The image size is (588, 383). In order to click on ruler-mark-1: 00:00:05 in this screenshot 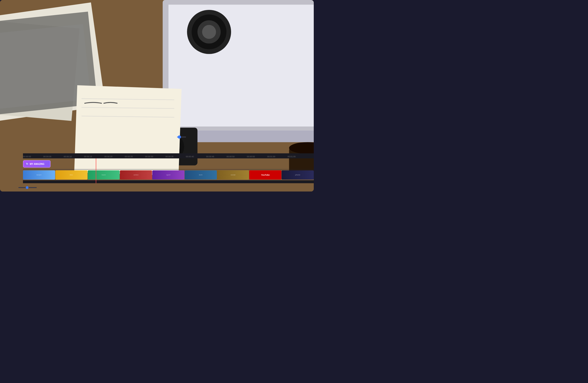, I will do `click(47, 157)`.